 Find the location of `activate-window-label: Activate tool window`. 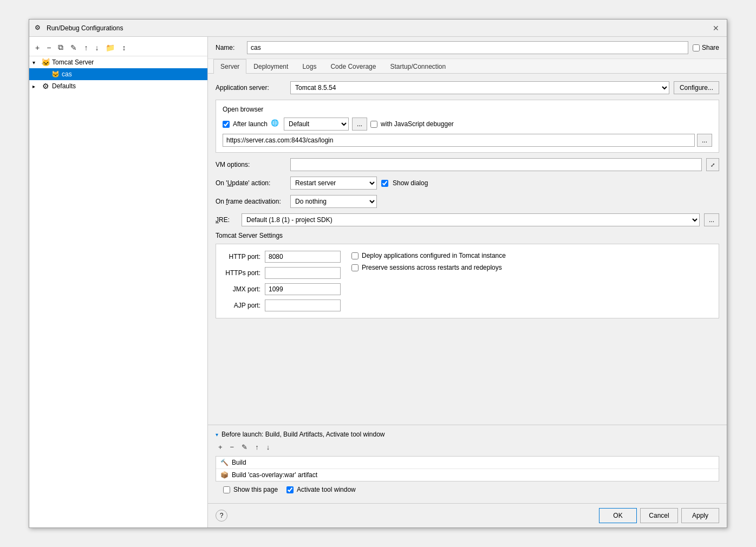

activate-window-label: Activate tool window is located at coordinates (326, 490).